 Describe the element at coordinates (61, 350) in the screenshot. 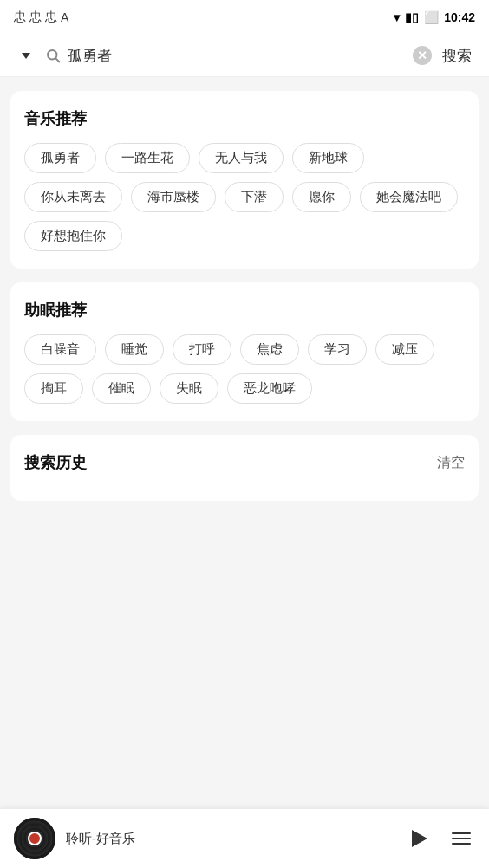

I see `sleep-tag-0: 白噪音` at that location.